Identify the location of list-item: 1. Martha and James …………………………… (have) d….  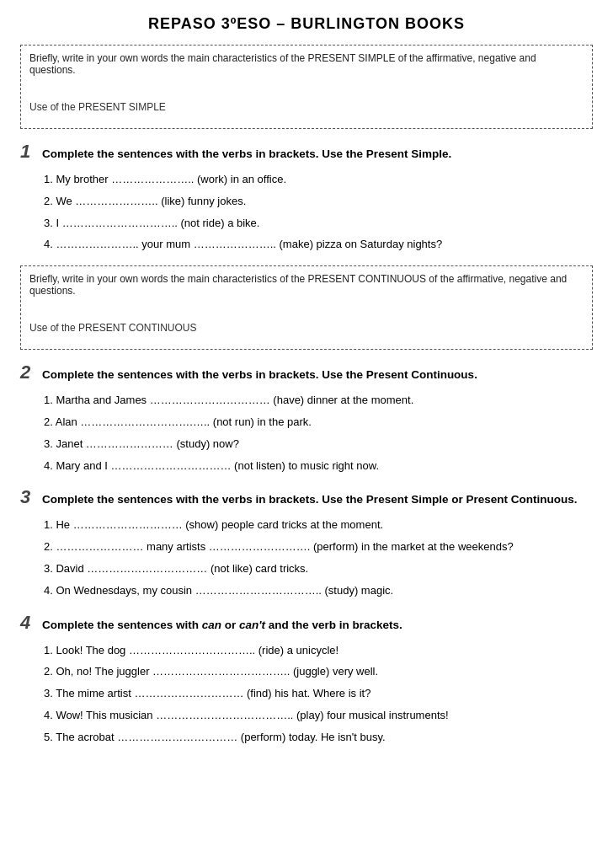
(318, 401).